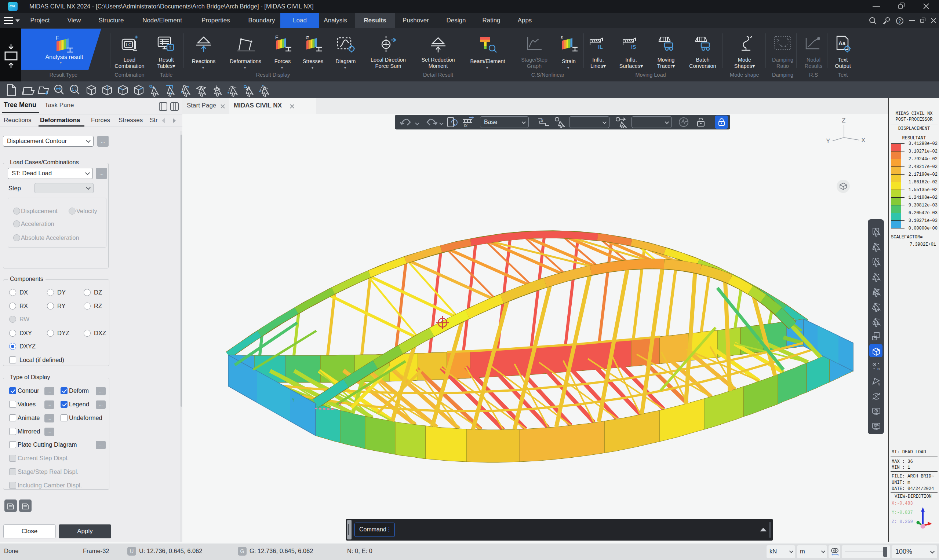 The width and height of the screenshot is (939, 560). What do you see at coordinates (634, 47) in the screenshot?
I see `svg-text: IS` at bounding box center [634, 47].